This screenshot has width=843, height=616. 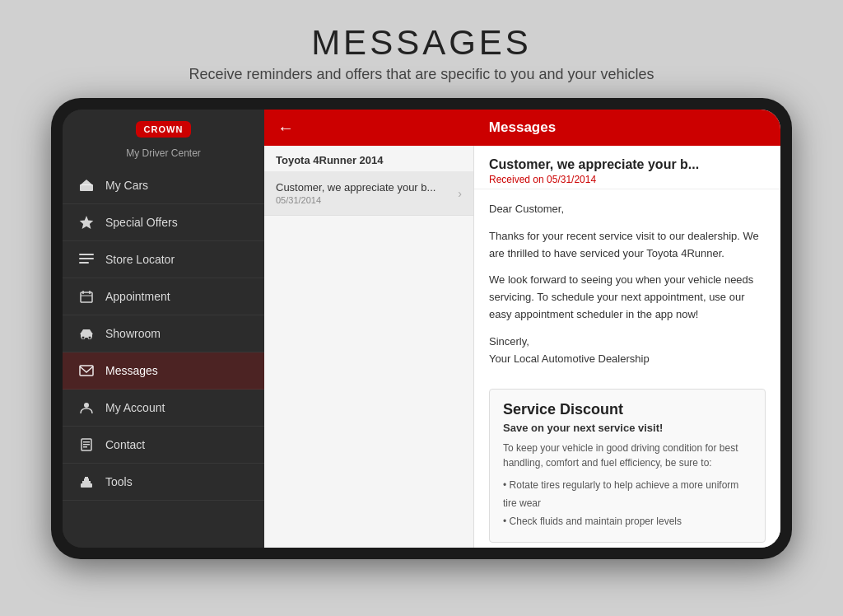 What do you see at coordinates (627, 165) in the screenshot?
I see `detail-subject: Customer, we appreciate your b...` at bounding box center [627, 165].